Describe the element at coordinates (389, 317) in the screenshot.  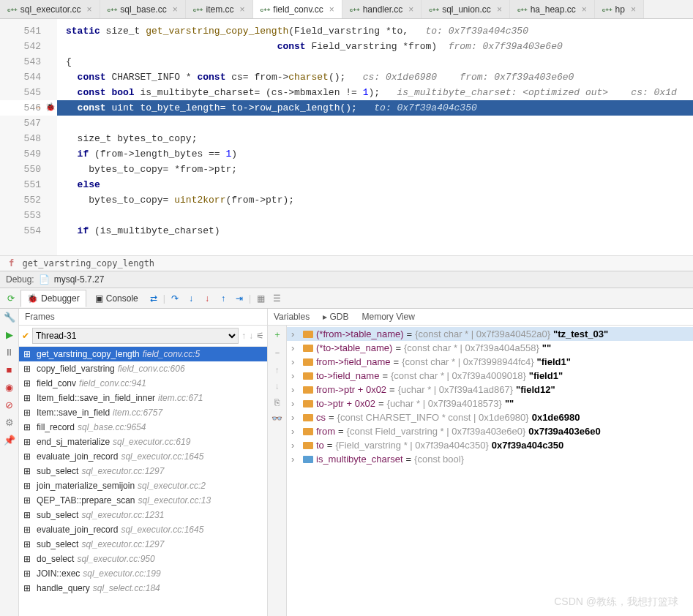
I see `memory-view-header: Memory View` at that location.